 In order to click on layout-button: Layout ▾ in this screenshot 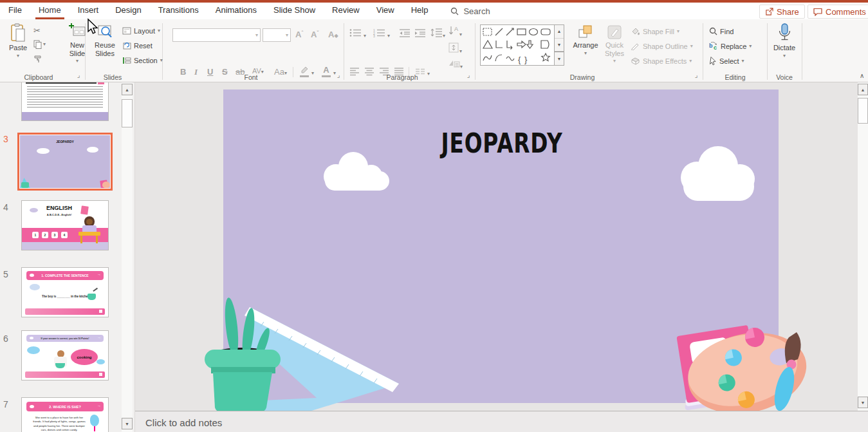, I will do `click(142, 31)`.